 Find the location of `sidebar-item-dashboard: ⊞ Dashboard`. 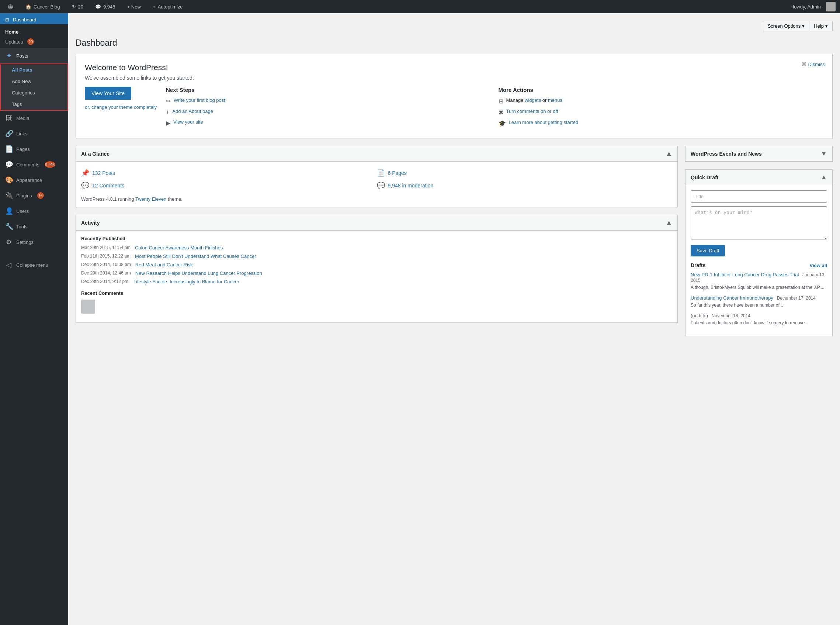

sidebar-item-dashboard: ⊞ Dashboard is located at coordinates (34, 19).